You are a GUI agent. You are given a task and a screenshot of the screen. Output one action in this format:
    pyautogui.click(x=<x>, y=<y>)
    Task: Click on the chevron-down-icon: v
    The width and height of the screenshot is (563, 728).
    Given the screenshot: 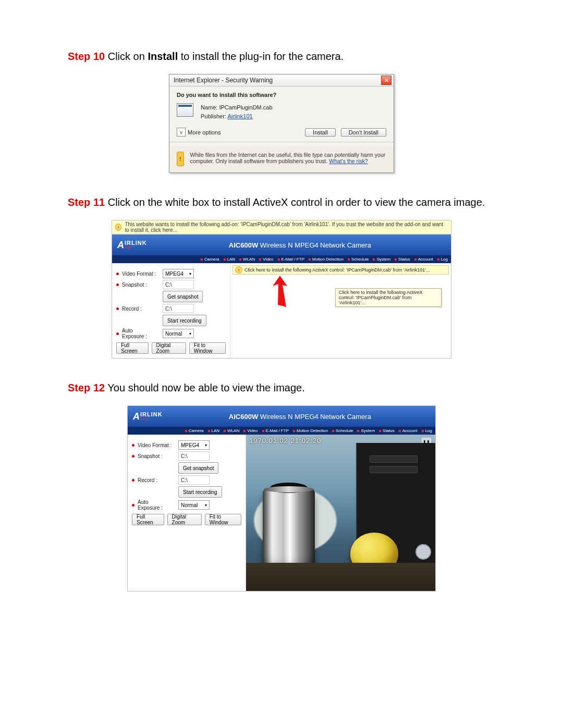 What is the action you would take?
    pyautogui.click(x=181, y=132)
    